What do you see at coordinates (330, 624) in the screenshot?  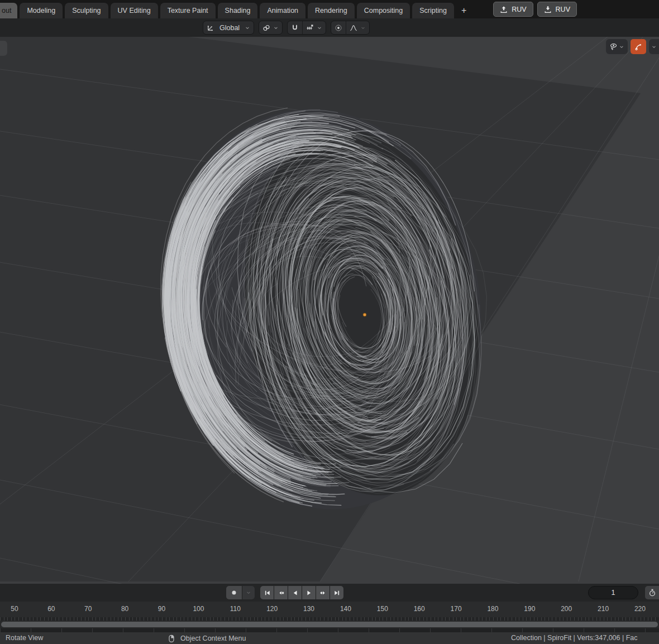 I see `timeline-scrollbar` at bounding box center [330, 624].